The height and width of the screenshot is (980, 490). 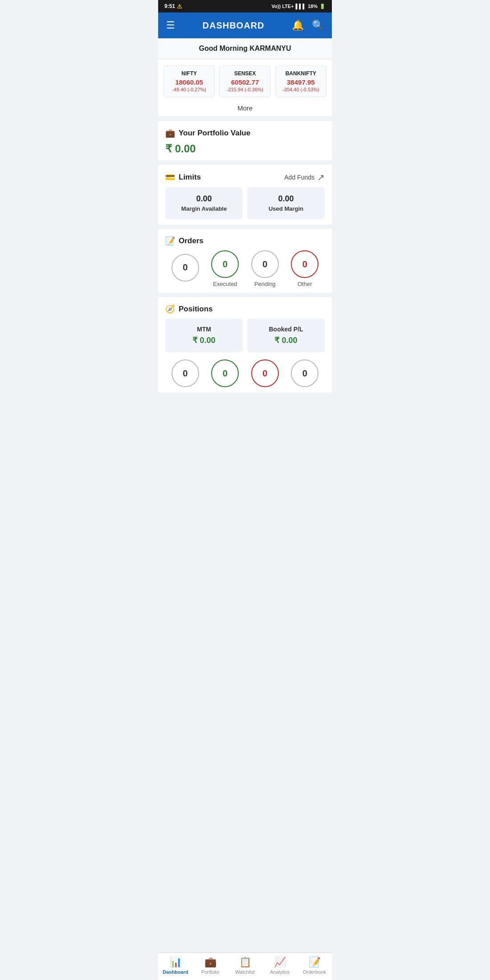 I want to click on positions-circle-4-ring: 0, so click(x=305, y=373).